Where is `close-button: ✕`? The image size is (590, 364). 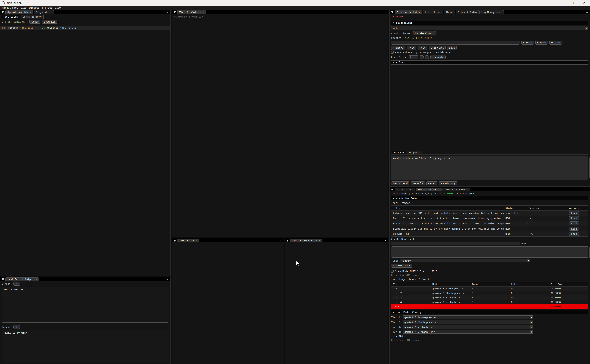 close-button: ✕ is located at coordinates (584, 3).